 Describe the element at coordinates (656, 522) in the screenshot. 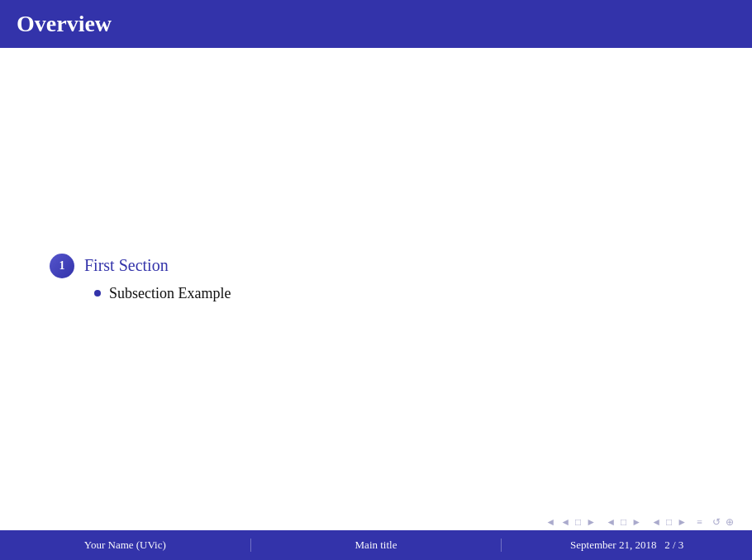

I see `nav-subsection-left-icon: ◄` at that location.